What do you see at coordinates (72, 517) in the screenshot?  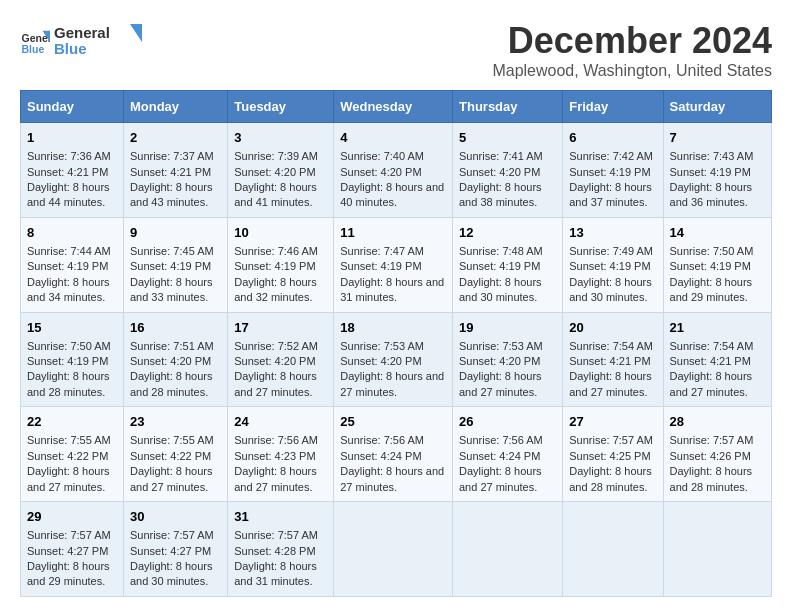 I see `day-number: 29` at bounding box center [72, 517].